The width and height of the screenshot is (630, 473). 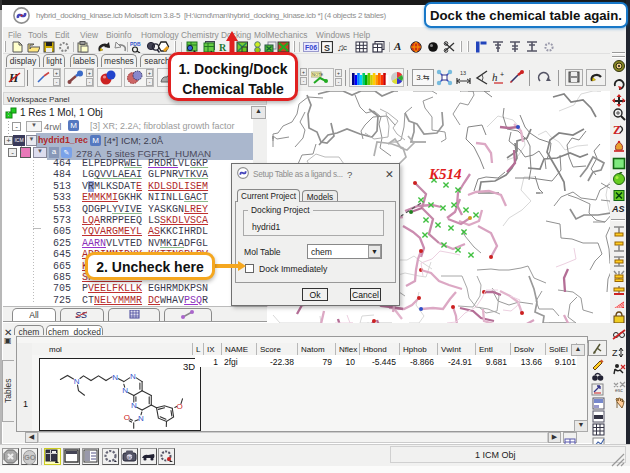 I want to click on svg-text: 13, so click(x=463, y=73).